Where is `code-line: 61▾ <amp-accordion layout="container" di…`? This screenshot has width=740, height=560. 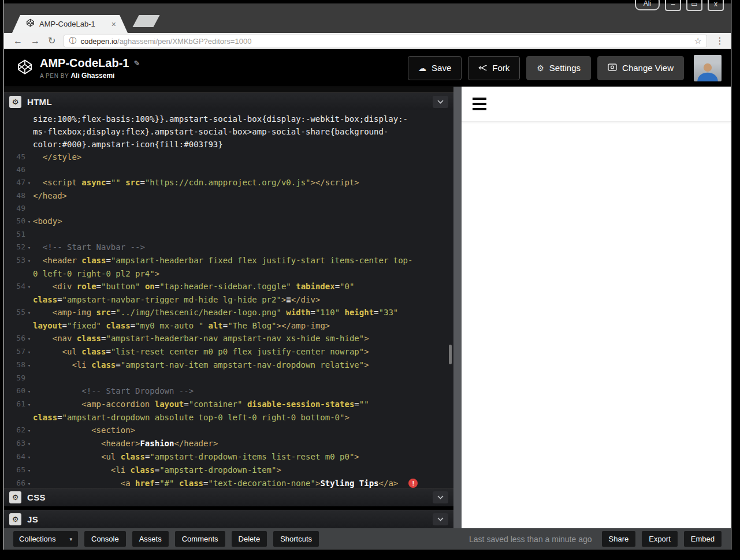 code-line: 61▾ <amp-accordion layout="container" di… is located at coordinates (229, 404).